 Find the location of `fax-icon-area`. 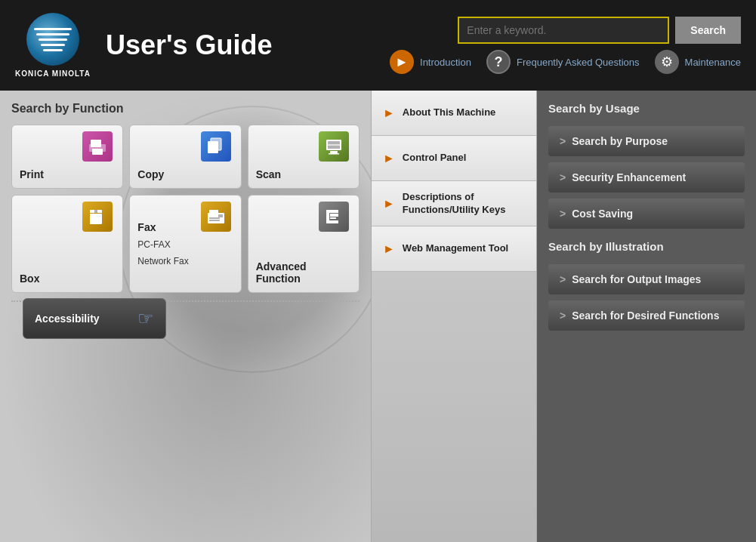

fax-icon-area is located at coordinates (218, 219).